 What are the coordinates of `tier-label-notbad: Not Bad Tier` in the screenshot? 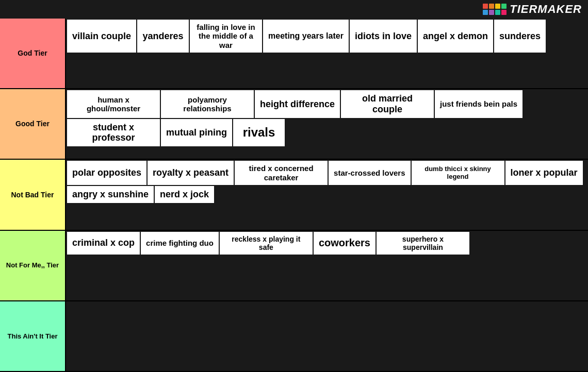 It's located at (32, 195).